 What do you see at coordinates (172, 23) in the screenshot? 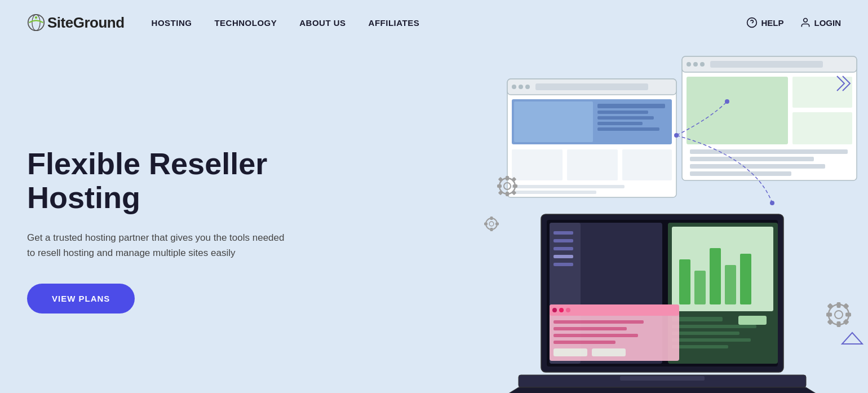
I see `nav-item-hosting: HOSTING` at bounding box center [172, 23].